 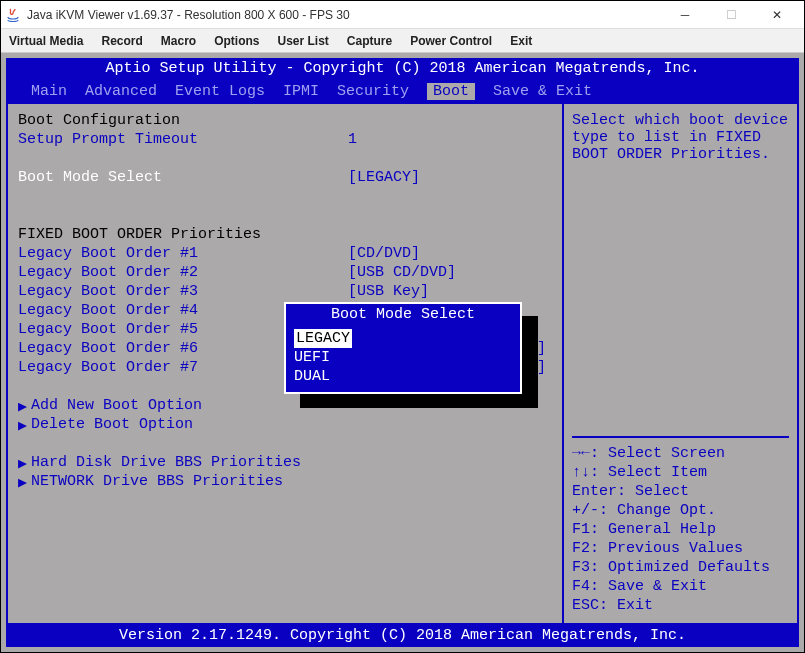 What do you see at coordinates (403, 376) in the screenshot?
I see `popup-option-dual: DUAL` at bounding box center [403, 376].